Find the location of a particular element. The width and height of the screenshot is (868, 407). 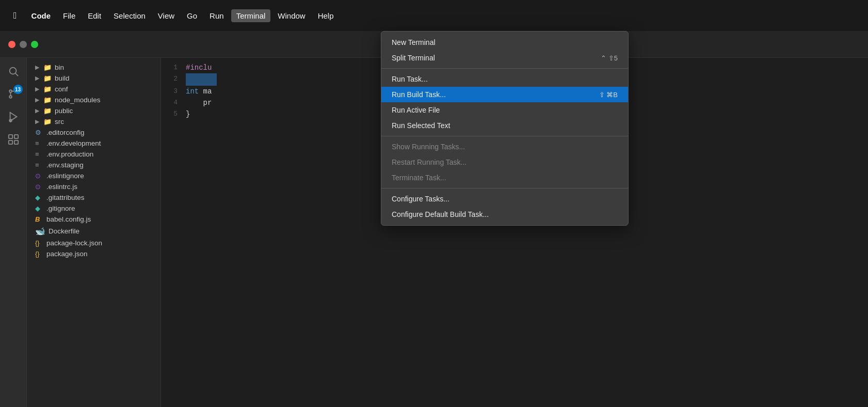

list-item: ▶ 📁 public is located at coordinates (94, 111).